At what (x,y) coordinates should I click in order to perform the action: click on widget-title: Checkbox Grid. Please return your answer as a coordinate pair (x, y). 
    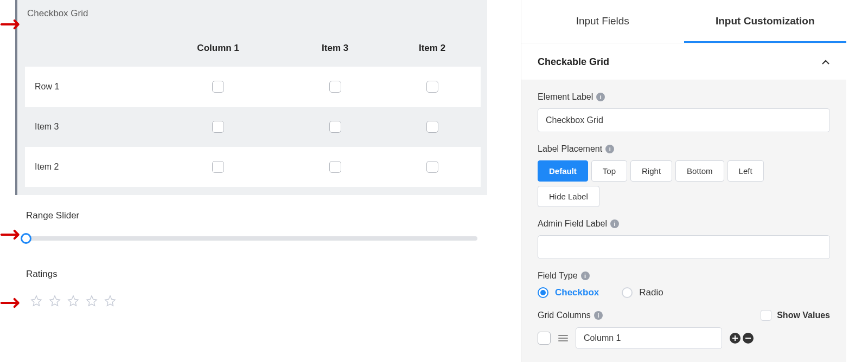
    Looking at the image, I should click on (257, 14).